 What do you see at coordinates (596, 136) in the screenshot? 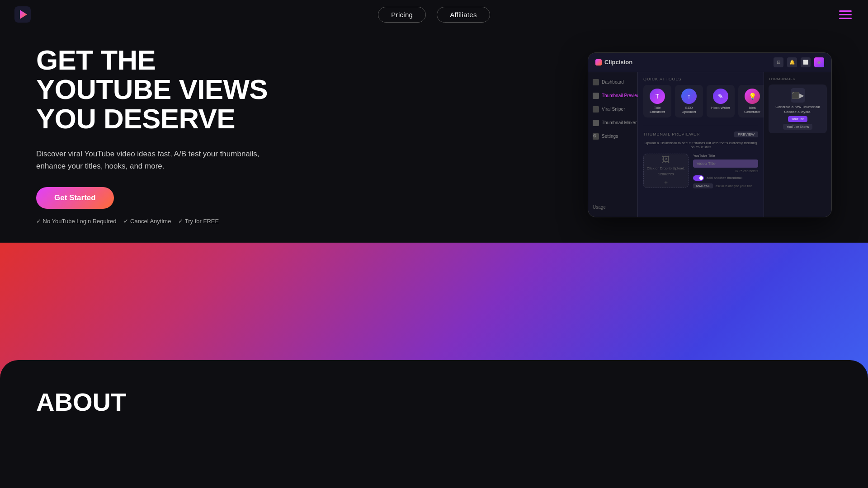
I see `settings-icon: ⚙` at bounding box center [596, 136].